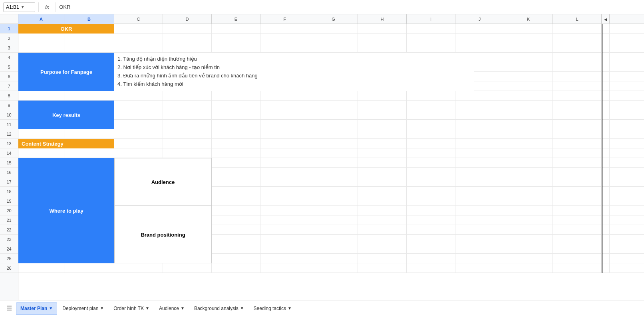  What do you see at coordinates (606, 249) in the screenshot?
I see `cell-r24-c13` at bounding box center [606, 249].